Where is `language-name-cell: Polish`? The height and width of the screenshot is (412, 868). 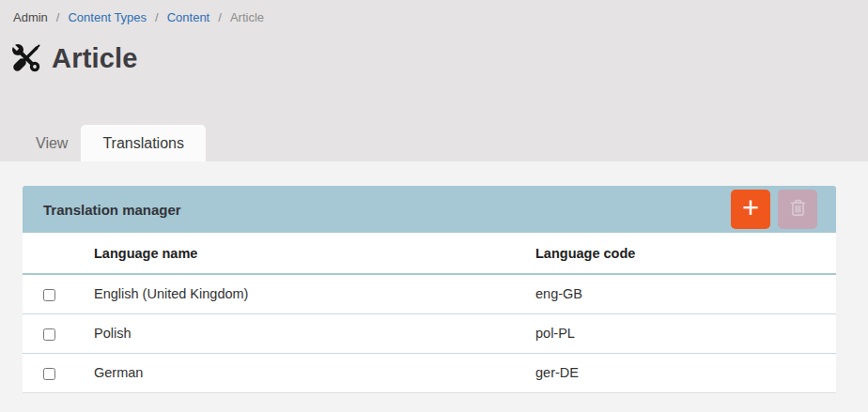
language-name-cell: Polish is located at coordinates (305, 333).